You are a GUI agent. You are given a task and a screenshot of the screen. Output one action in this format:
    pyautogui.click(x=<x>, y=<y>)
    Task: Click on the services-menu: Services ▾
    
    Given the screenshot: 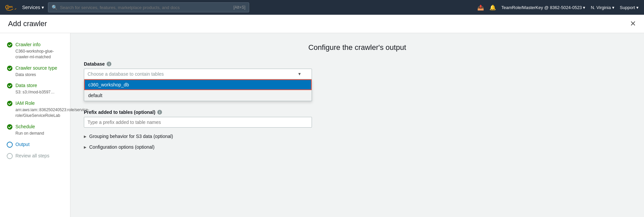 What is the action you would take?
    pyautogui.click(x=33, y=7)
    